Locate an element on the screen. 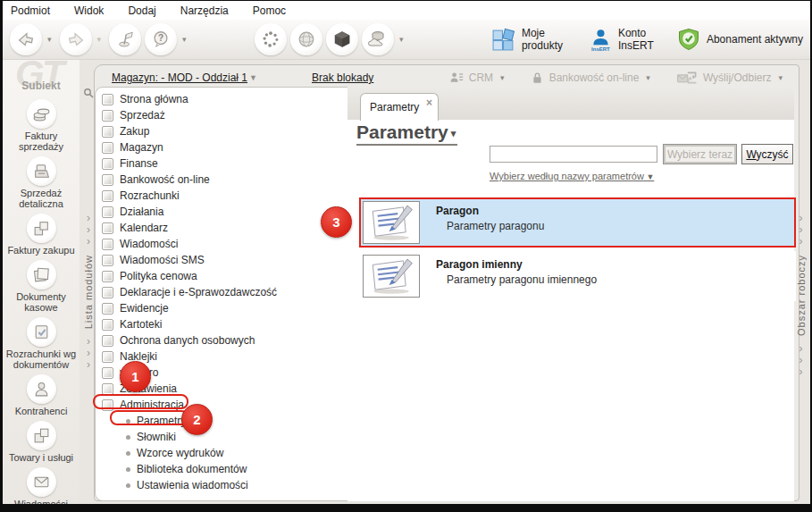  online-banking-toggle: Bankowość on-line▾ is located at coordinates (593, 78).